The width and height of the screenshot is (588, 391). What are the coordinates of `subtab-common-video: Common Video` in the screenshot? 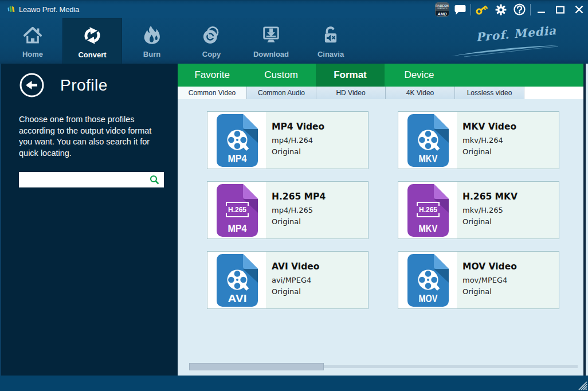 It's located at (212, 93).